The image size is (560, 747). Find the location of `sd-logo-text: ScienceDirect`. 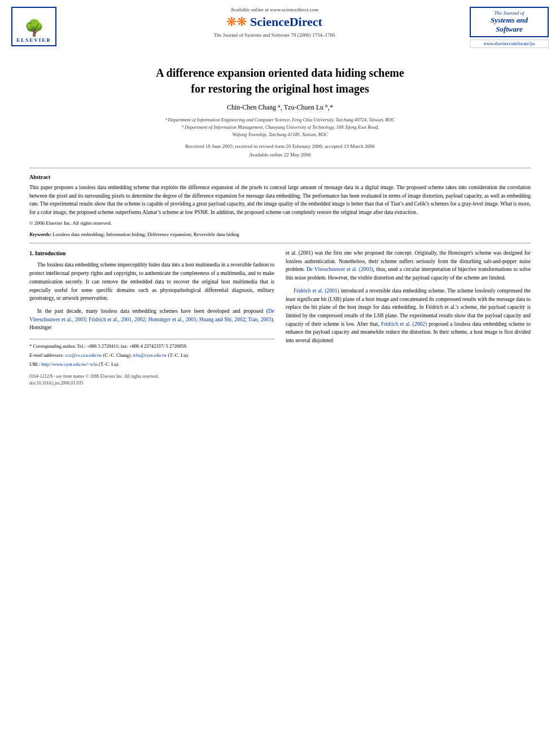

sd-logo-text: ScienceDirect is located at coordinates (286, 22).